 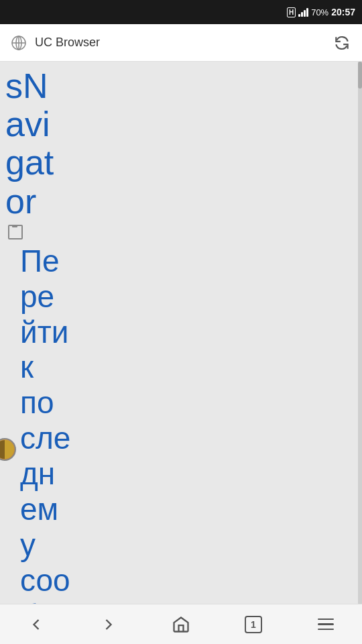 What do you see at coordinates (32, 144) in the screenshot?
I see `snavigator-link: sNavigator` at bounding box center [32, 144].